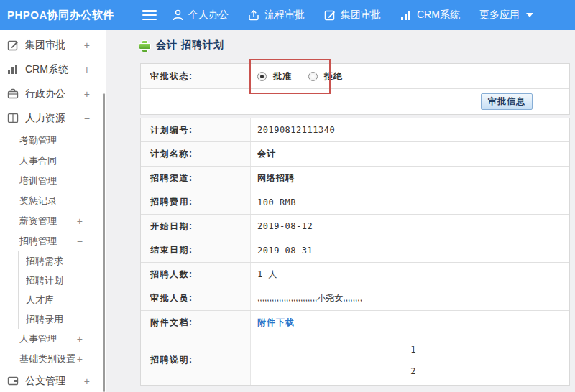  What do you see at coordinates (410, 130) in the screenshot?
I see `field-value-plan-number: 20190812111340` at bounding box center [410, 130].